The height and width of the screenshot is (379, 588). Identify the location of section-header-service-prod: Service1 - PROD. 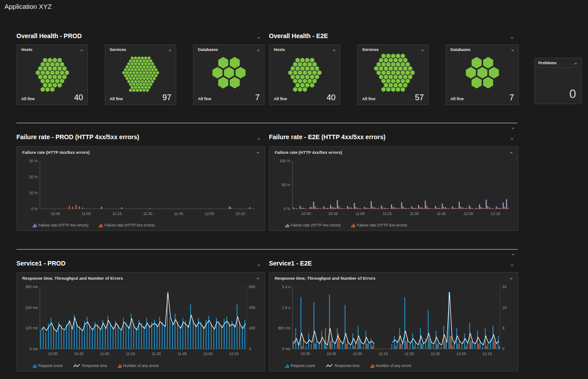
(41, 263).